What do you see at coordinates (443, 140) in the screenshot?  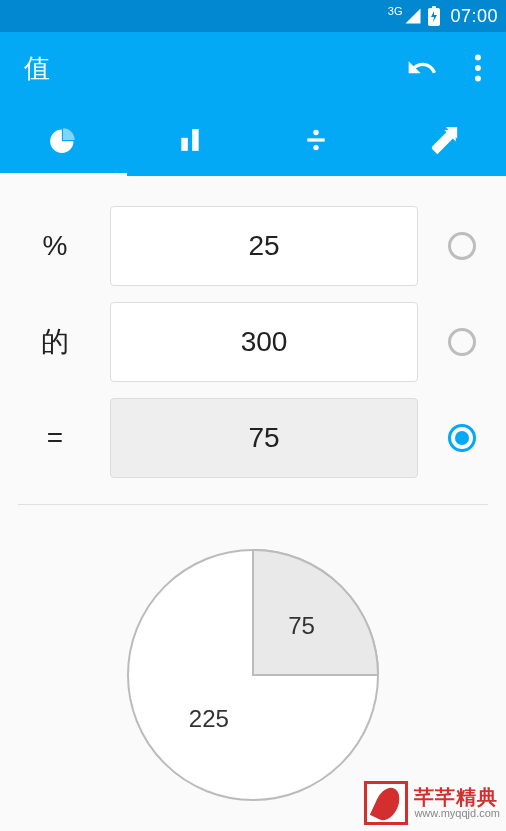 I see `trend-arrow-icon` at bounding box center [443, 140].